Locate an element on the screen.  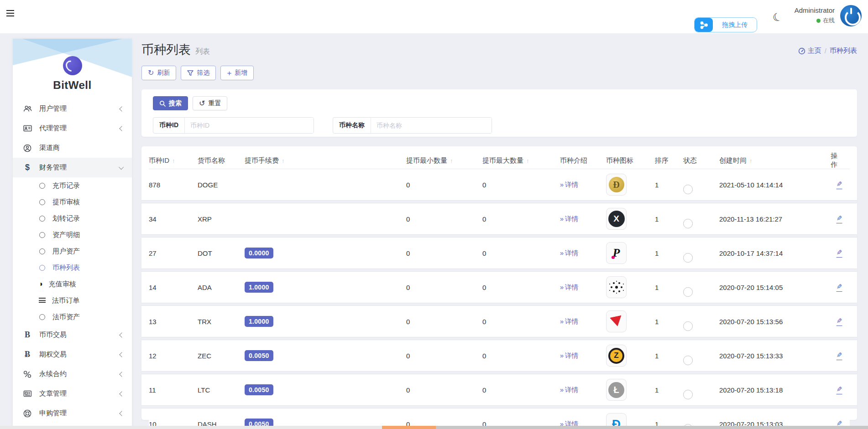
sidebar-subitem-deposit-records: 充币记录 is located at coordinates (72, 186).